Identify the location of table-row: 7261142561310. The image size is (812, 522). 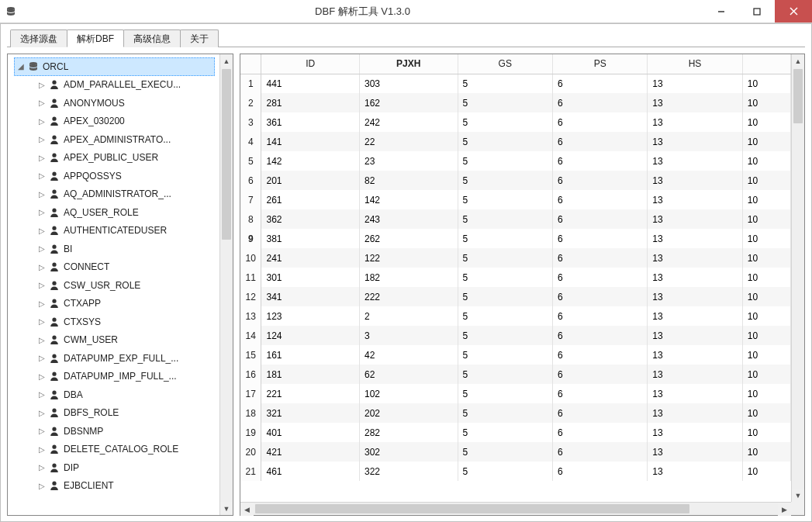
(516, 200).